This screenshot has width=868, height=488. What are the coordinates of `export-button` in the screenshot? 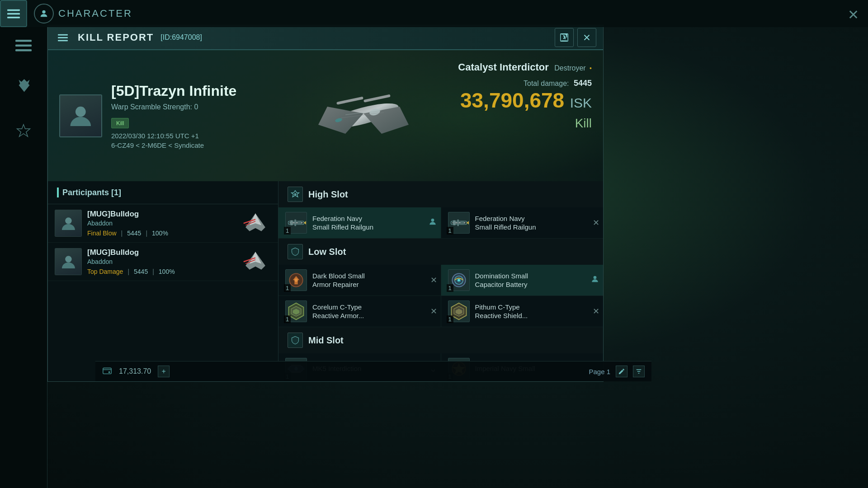 It's located at (564, 38).